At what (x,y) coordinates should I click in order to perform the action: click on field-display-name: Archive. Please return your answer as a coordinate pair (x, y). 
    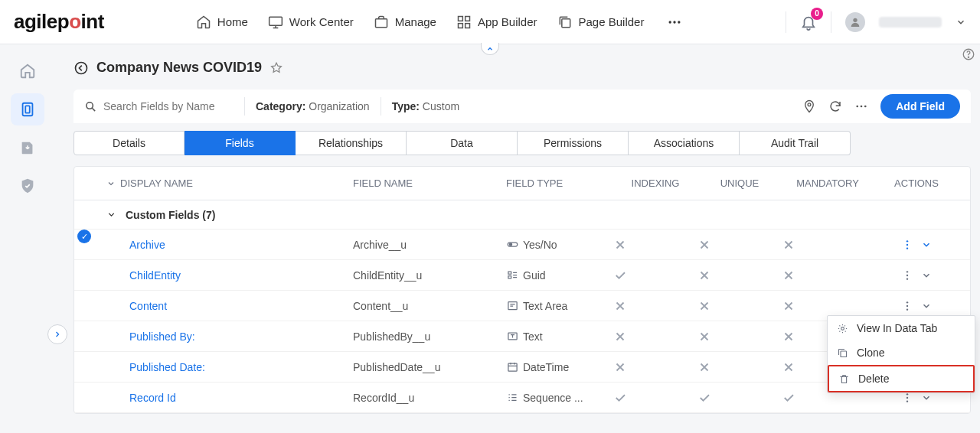
    Looking at the image, I should click on (219, 245).